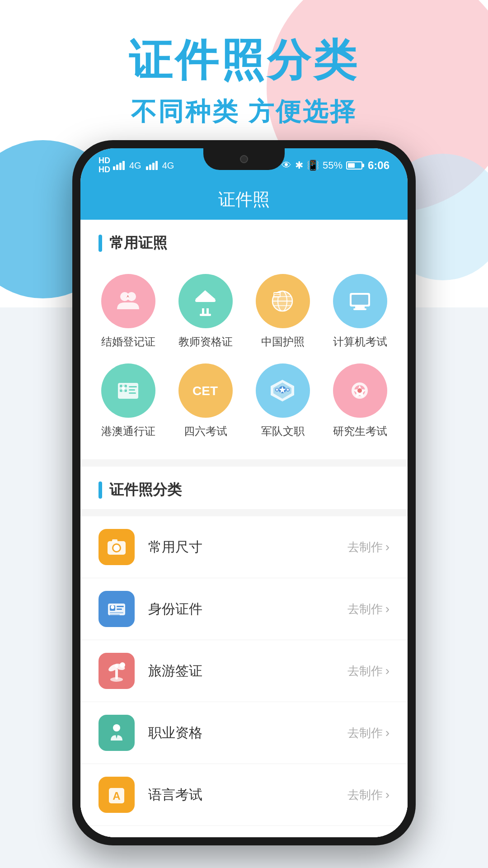 The image size is (488, 868). I want to click on language-action: 去制作 ›, so click(369, 795).